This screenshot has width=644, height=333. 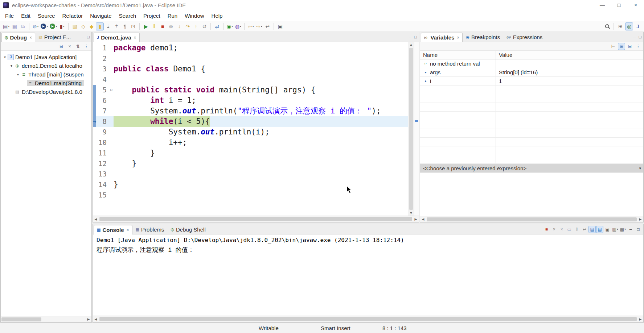 What do you see at coordinates (620, 26) in the screenshot?
I see `open-perspective-button: ⊞` at bounding box center [620, 26].